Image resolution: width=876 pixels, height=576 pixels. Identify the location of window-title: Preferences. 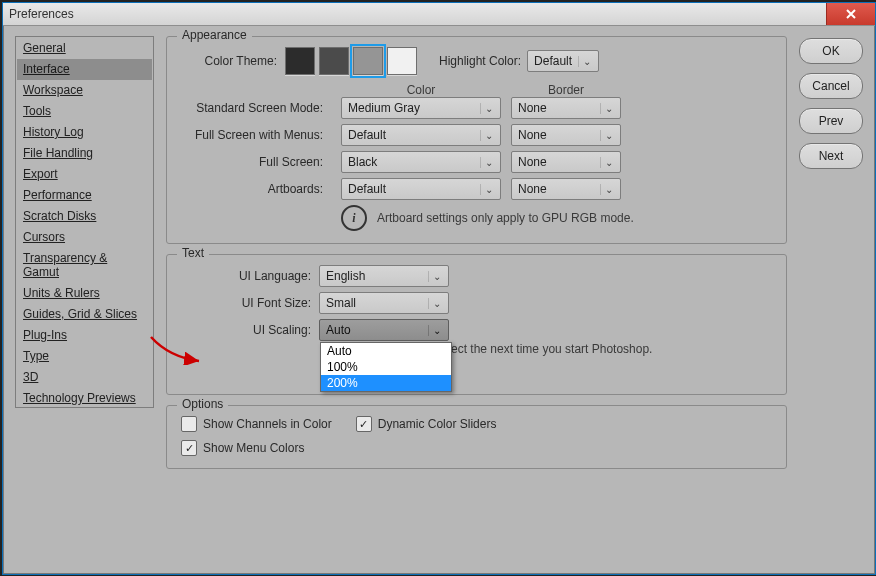
(42, 14).